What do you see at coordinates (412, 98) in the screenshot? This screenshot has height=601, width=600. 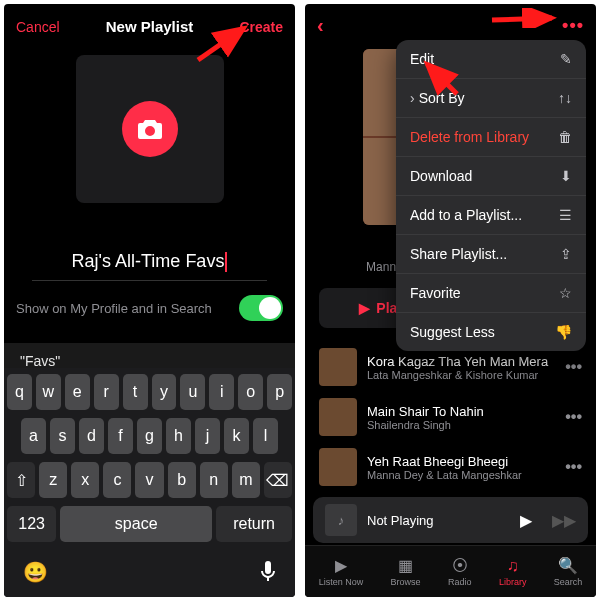 I see `chevron-right-icon: ›` at bounding box center [412, 98].